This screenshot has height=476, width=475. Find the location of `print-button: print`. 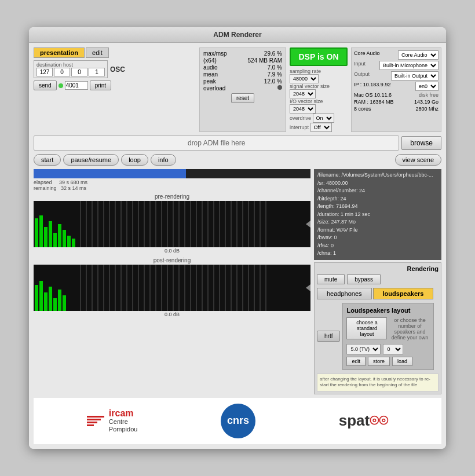

print-button: print is located at coordinates (101, 86).